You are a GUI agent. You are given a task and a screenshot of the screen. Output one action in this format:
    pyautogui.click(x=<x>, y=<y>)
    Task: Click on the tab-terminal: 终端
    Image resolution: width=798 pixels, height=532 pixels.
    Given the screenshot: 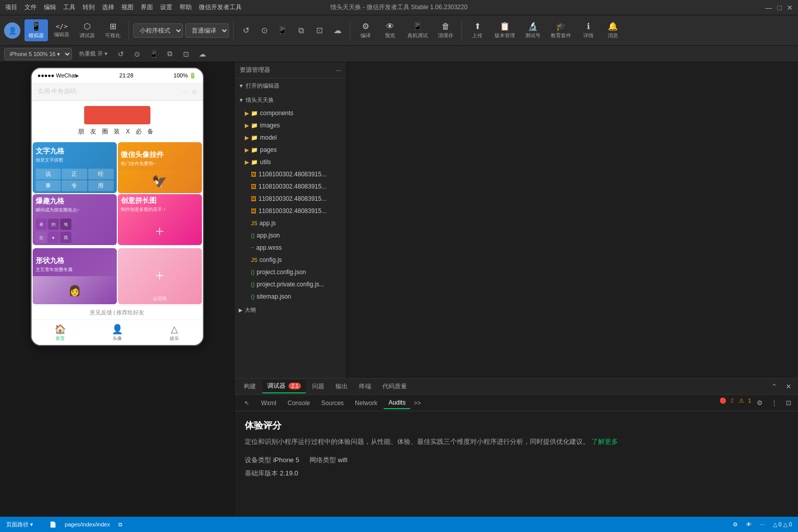 What is the action you would take?
    pyautogui.click(x=365, y=386)
    